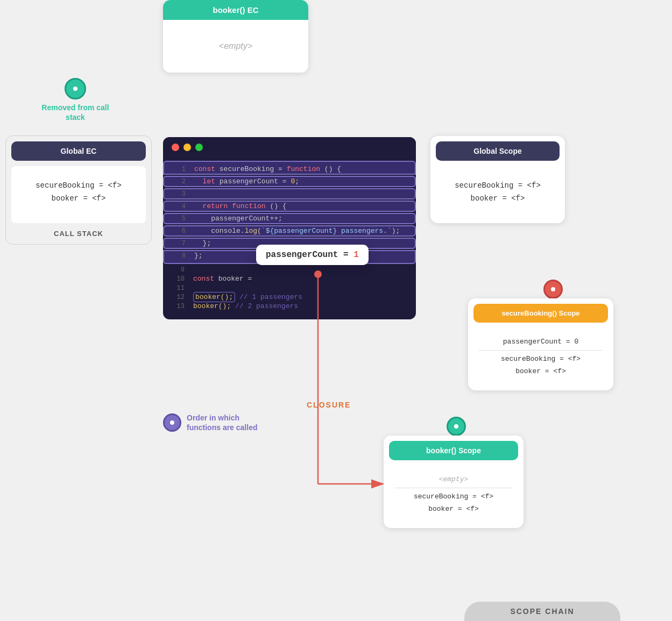 The image size is (672, 621). Describe the element at coordinates (356, 255) in the screenshot. I see `tooltip-value: 1` at that location.